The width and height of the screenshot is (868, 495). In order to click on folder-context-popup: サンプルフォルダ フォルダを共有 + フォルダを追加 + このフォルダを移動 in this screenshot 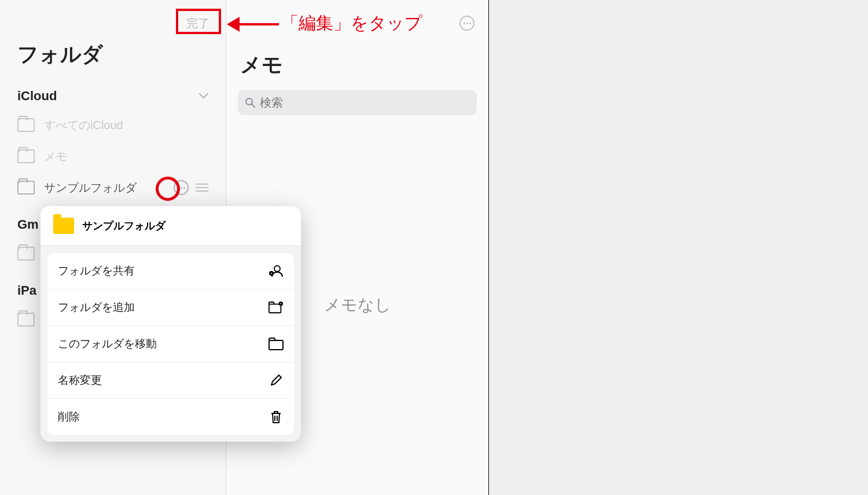, I will do `click(171, 324)`.